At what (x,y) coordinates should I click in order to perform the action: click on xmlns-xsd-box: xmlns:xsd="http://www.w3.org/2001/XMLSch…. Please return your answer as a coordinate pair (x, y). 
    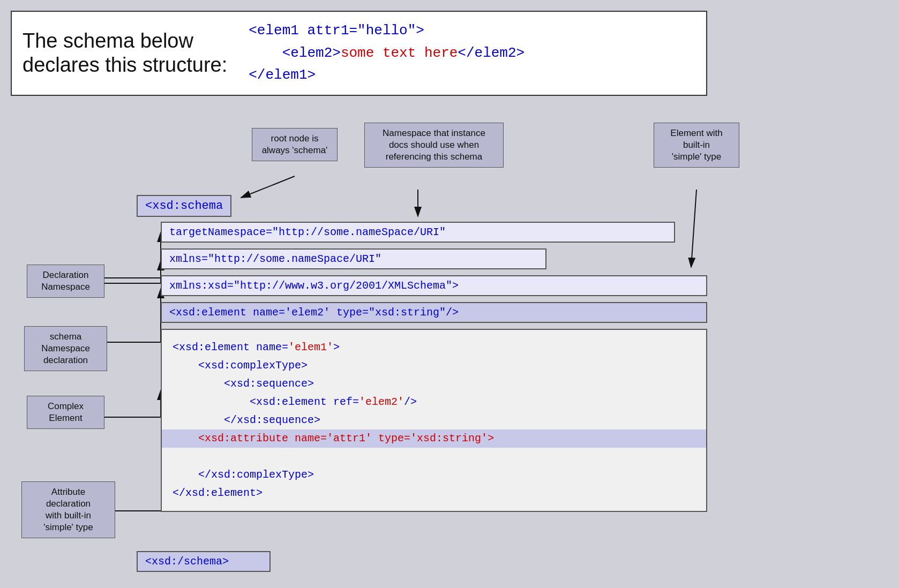
    Looking at the image, I should click on (434, 286).